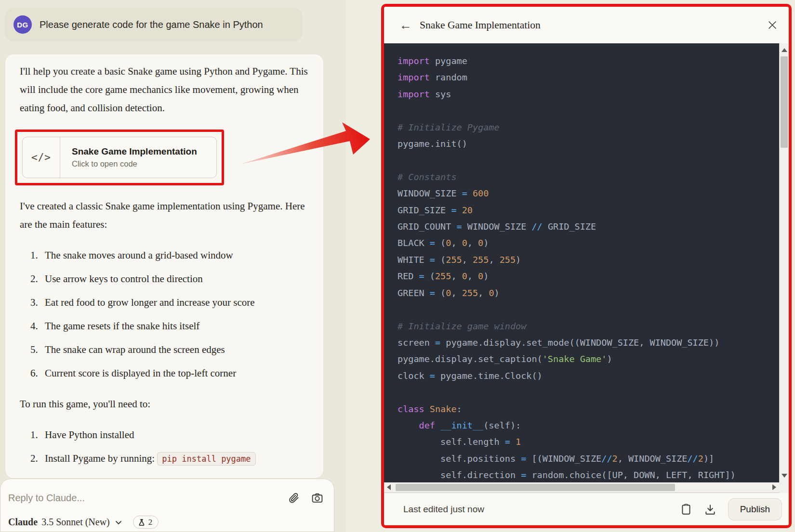 The image size is (795, 532). What do you see at coordinates (710, 509) in the screenshot?
I see `download-icon` at bounding box center [710, 509].